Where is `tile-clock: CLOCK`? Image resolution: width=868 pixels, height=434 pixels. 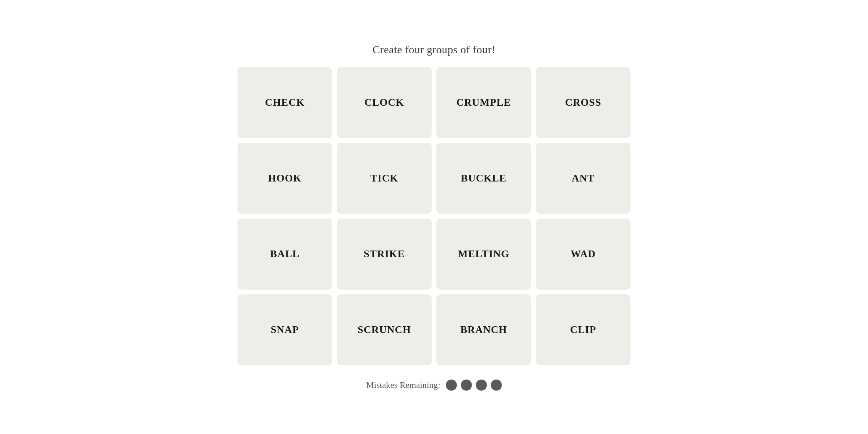 tile-clock: CLOCK is located at coordinates (384, 103).